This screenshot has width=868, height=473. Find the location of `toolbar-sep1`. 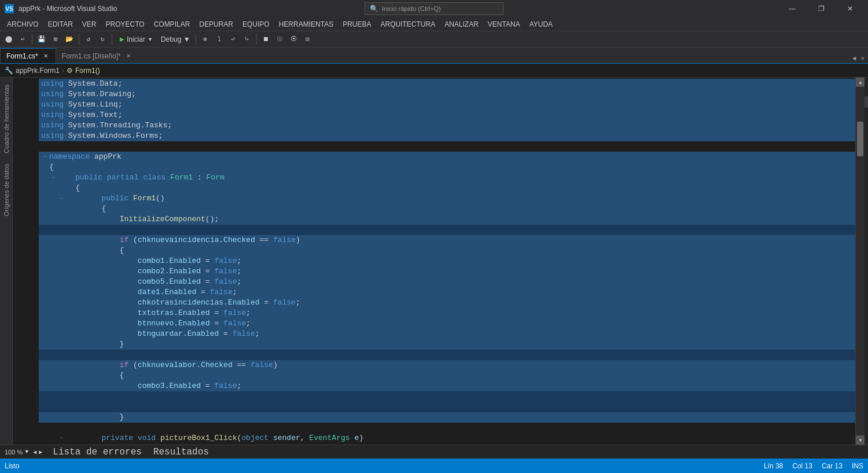

toolbar-sep1 is located at coordinates (32, 39).